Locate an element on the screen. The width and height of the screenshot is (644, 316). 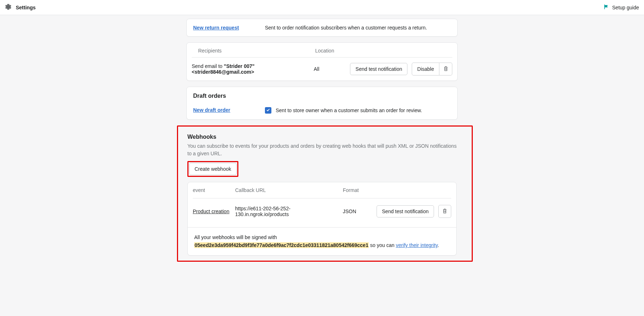
new-draft-order-link: New draft order is located at coordinates (212, 110).